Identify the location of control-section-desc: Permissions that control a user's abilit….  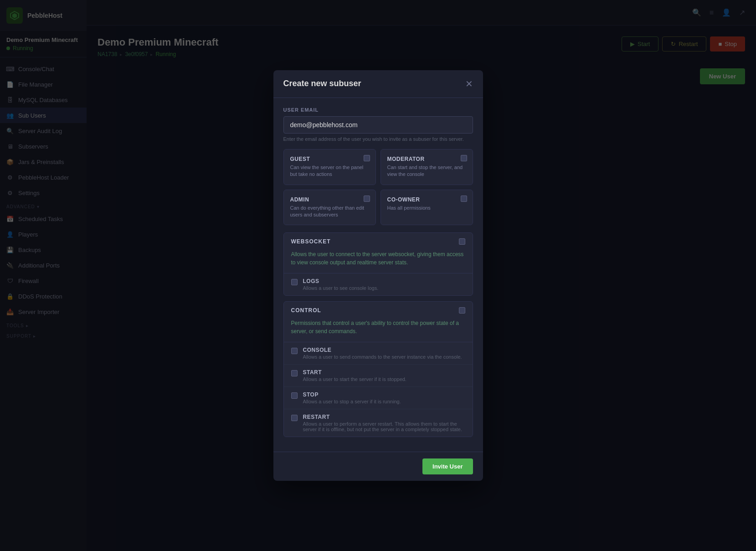
(378, 331).